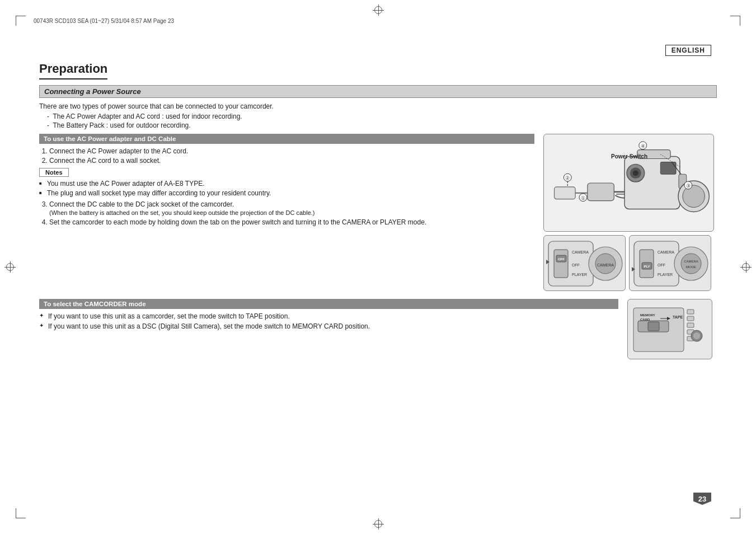  I want to click on subsection1-header: To use the AC Power adapter and DC Cable, so click(287, 139).